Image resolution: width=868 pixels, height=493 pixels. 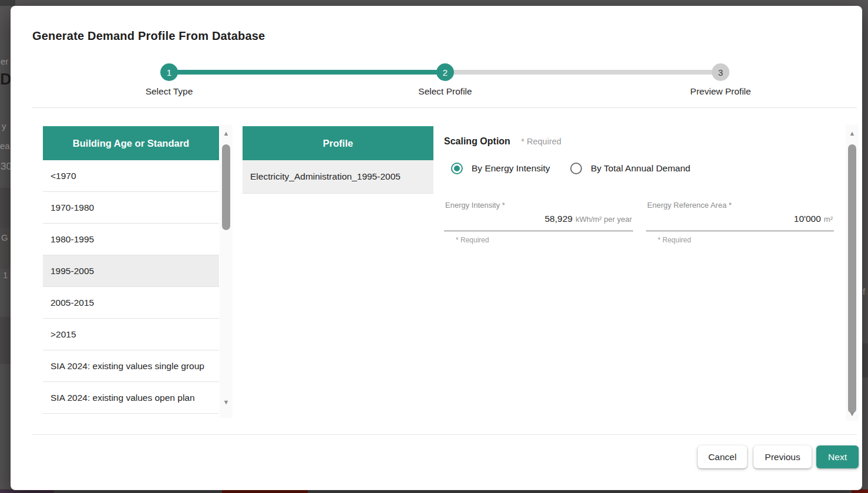 I want to click on building-age-option: SIA 2024: existing values single group, so click(x=131, y=366).